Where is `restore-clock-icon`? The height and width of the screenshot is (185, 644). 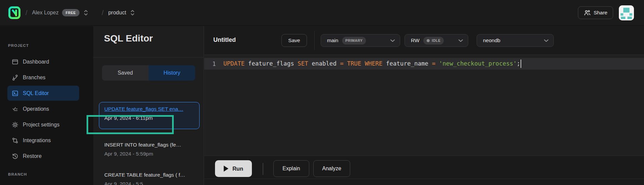 restore-clock-icon is located at coordinates (15, 156).